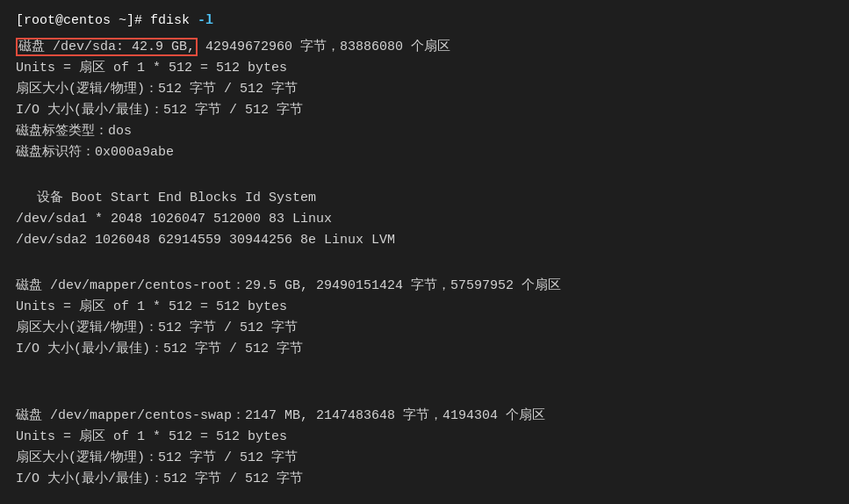  What do you see at coordinates (425, 198) in the screenshot?
I see `table-header: 设备 Boot Start End Blocks Id System` at bounding box center [425, 198].